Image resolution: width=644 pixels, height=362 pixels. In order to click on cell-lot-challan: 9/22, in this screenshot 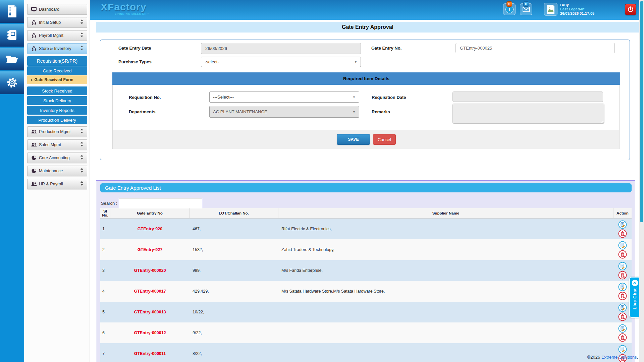, I will do `click(234, 333)`.